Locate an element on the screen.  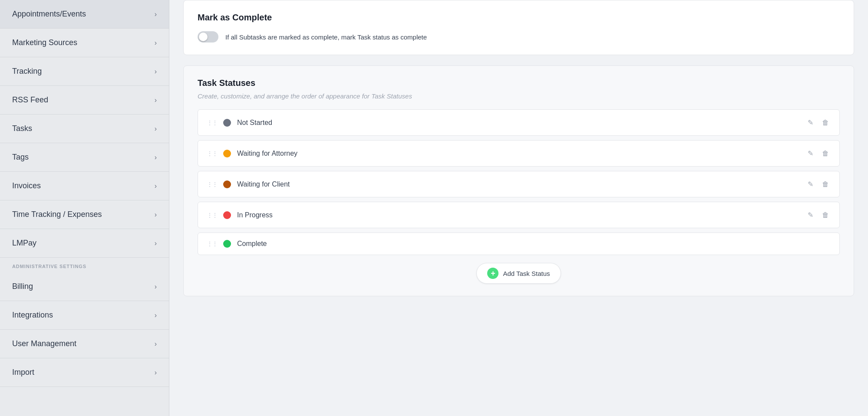
add-task-status-button: + Add Task Status is located at coordinates (518, 273).